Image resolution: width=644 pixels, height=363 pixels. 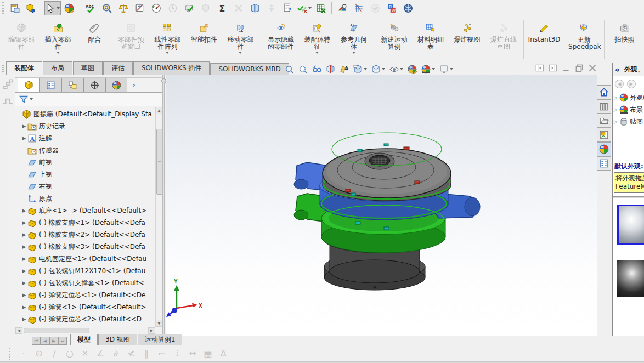 What do you see at coordinates (629, 98) in the screenshot?
I see `task-pane-tree-item: ▷ 外观(color)` at bounding box center [629, 98].